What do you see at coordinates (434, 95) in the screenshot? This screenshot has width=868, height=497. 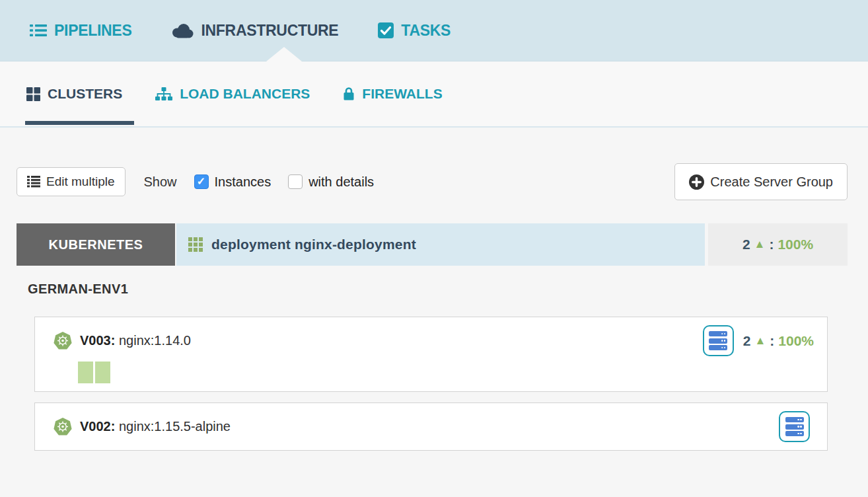 I see `infrastructure-subnav: CLUSTERS LOAD BALANCERS FIREWALLS` at bounding box center [434, 95].